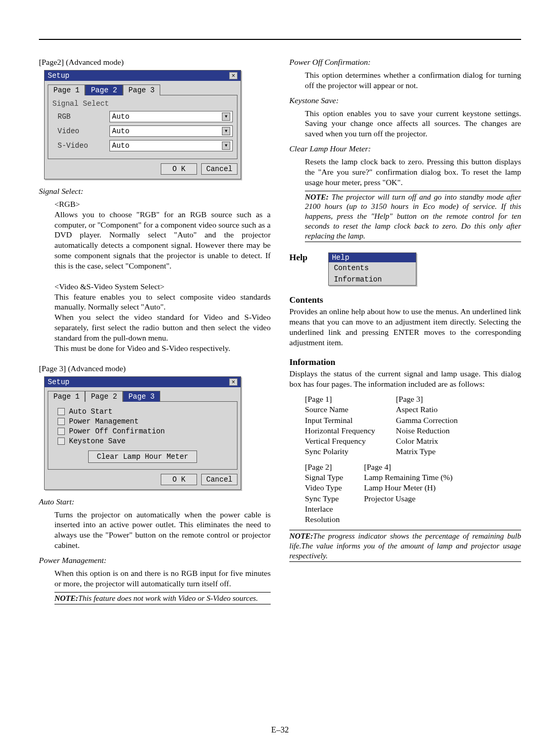 Image resolution: width=560 pixels, height=747 pixels. What do you see at coordinates (372, 258) in the screenshot?
I see `help-menu-title: Help` at bounding box center [372, 258].